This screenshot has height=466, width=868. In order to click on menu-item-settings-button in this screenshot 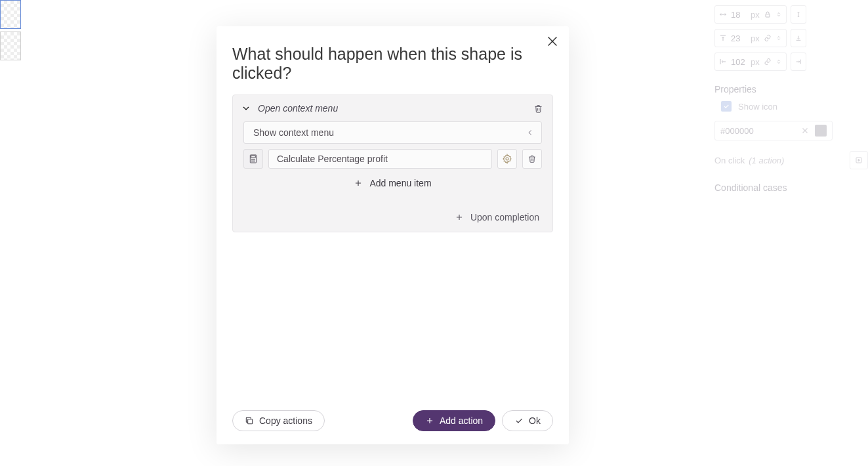, I will do `click(507, 159)`.